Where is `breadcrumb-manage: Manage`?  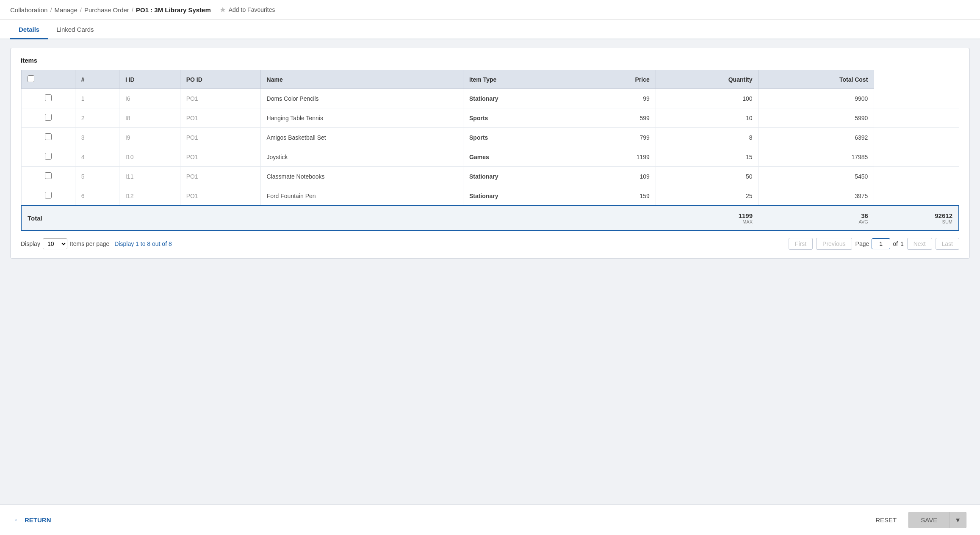 breadcrumb-manage: Manage is located at coordinates (66, 10).